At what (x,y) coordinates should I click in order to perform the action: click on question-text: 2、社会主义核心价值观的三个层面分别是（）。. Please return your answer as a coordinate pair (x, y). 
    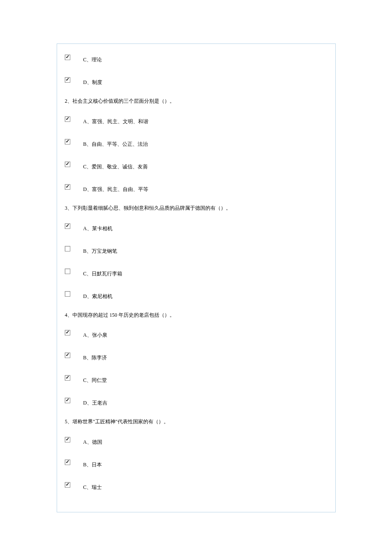
    Looking at the image, I should click on (196, 101).